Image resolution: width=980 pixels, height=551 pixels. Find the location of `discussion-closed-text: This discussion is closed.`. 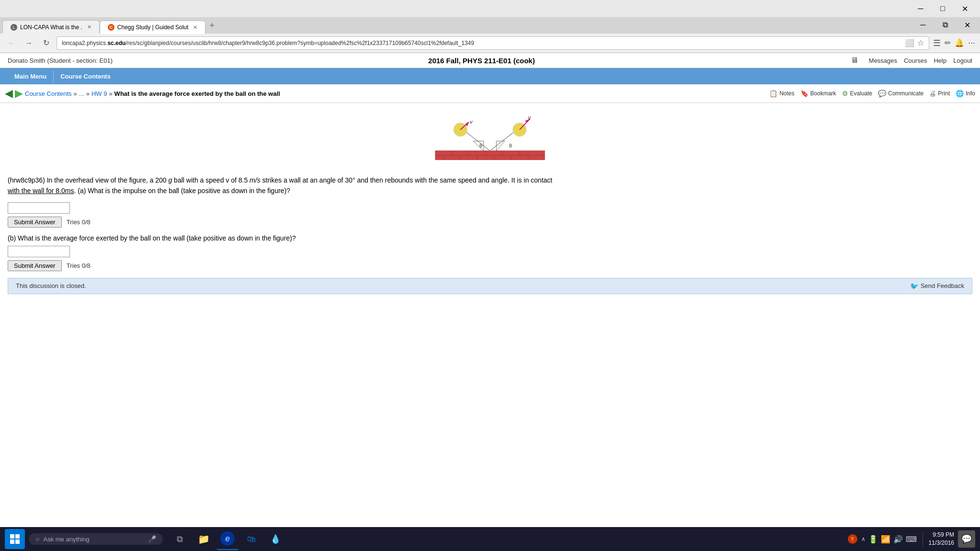

discussion-closed-text: This discussion is closed. is located at coordinates (51, 286).